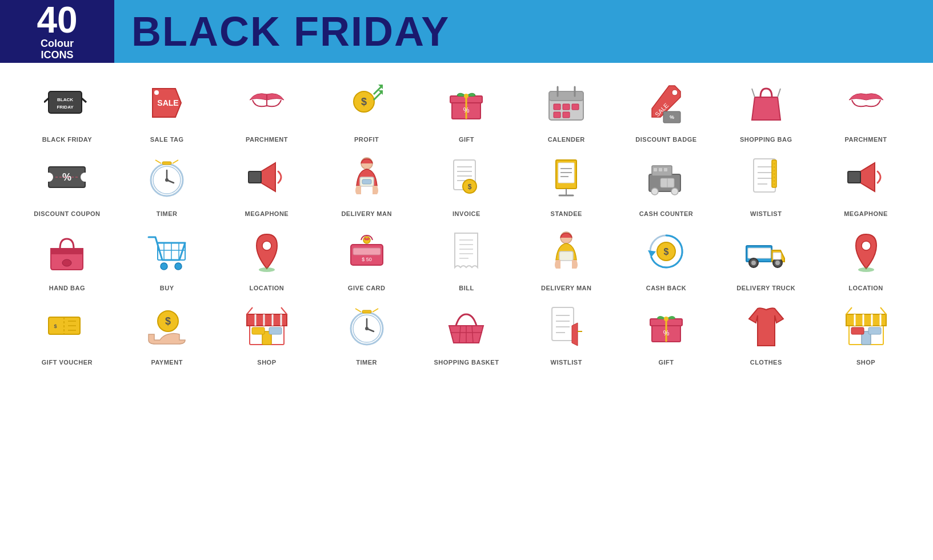 The height and width of the screenshot is (560, 933). What do you see at coordinates (266, 183) in the screenshot?
I see `icon-cell-megaphone: MEGAPHONE` at bounding box center [266, 183].